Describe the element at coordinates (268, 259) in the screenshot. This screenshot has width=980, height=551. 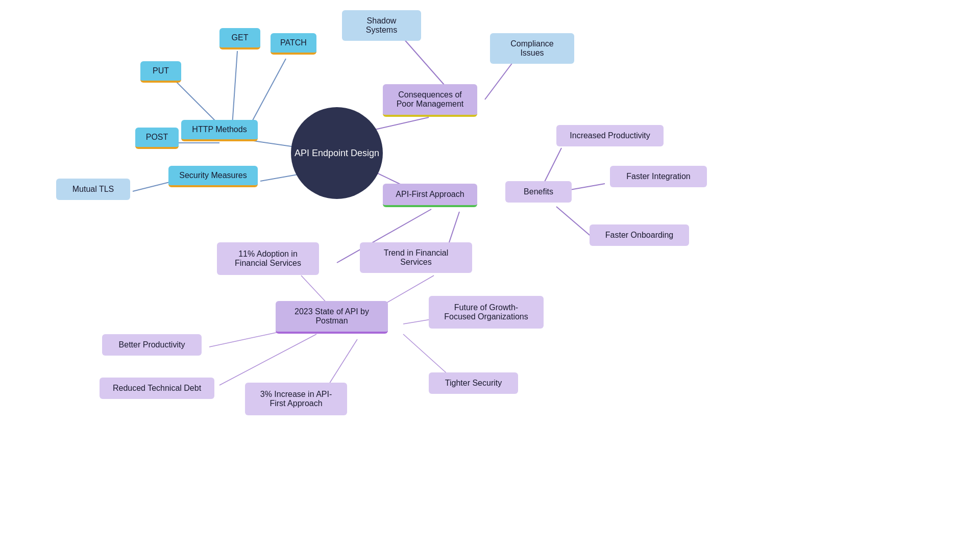
I see `adoption-financial-node: 11% Adoption in Financial Services` at that location.